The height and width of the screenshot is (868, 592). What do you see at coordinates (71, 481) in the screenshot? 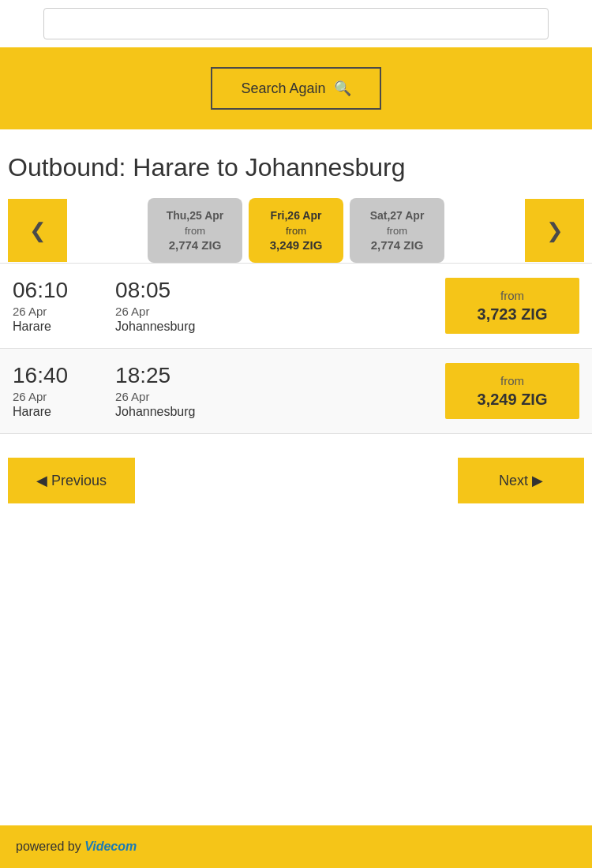
I see `previous-button: ◀ Previous` at bounding box center [71, 481].